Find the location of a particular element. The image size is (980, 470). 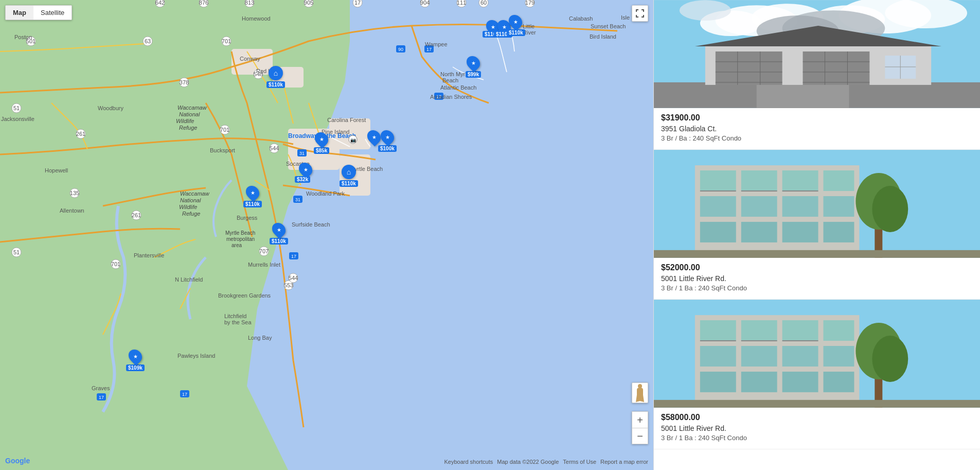

svg-text: Bird Island is located at coordinates (603, 37).